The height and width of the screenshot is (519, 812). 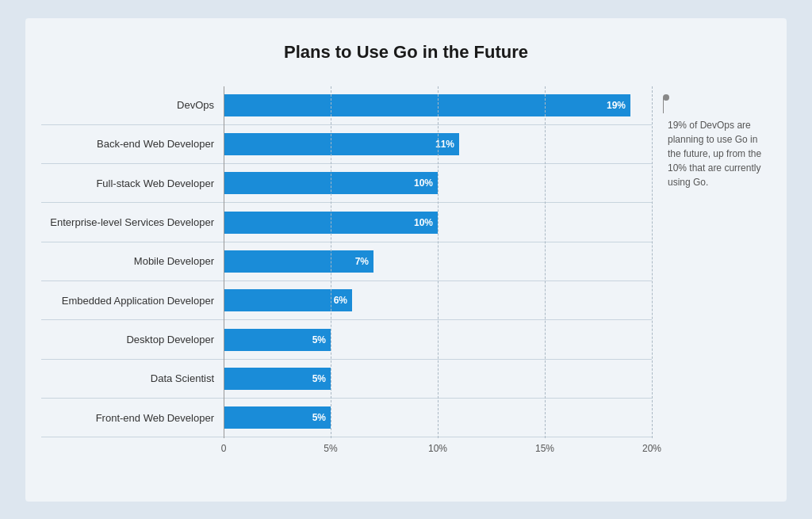 I want to click on bar-row: Enterprise-level Services Developer10%, so click(x=347, y=222).